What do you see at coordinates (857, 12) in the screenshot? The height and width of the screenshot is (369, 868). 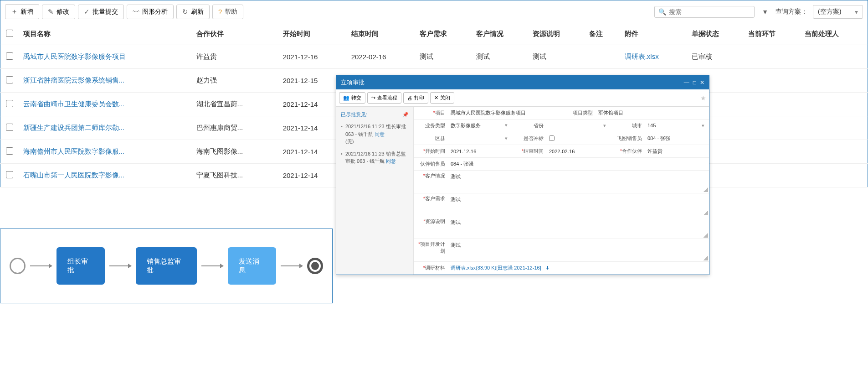 I see `chevron-down-icon: ▾` at bounding box center [857, 12].